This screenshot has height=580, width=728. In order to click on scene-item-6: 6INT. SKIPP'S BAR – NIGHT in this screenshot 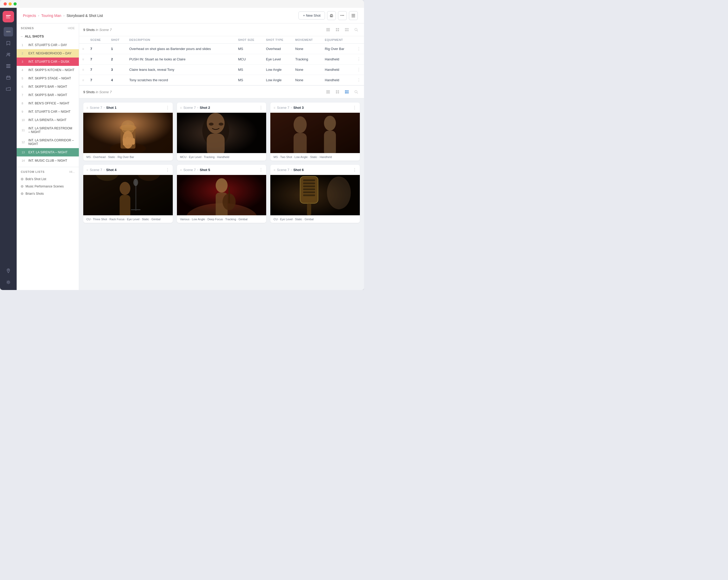, I will do `click(48, 86)`.